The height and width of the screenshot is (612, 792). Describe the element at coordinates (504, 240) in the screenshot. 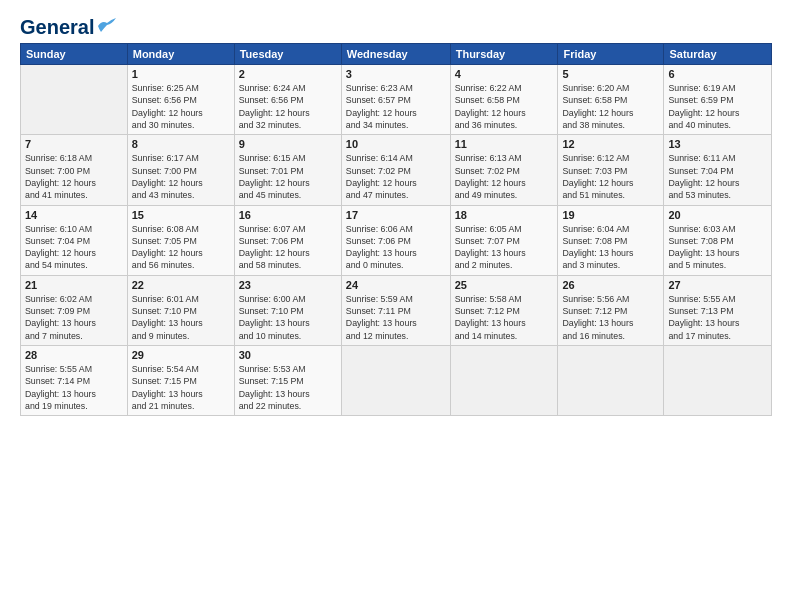

I see `day-cell: 18Sunrise: 6:05 AMSunset: 7:07 PMDayligh…` at that location.